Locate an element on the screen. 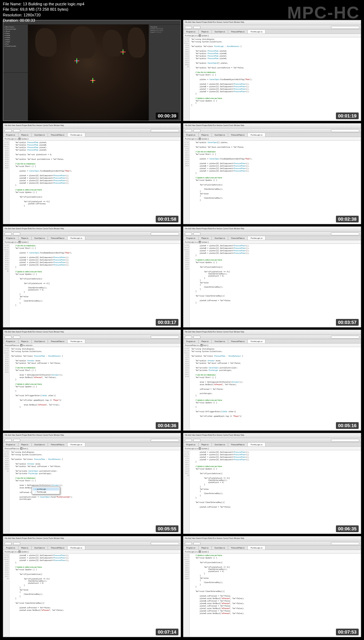 This screenshot has height=640, width=364. transform-gizmo is located at coordinates (93, 80).